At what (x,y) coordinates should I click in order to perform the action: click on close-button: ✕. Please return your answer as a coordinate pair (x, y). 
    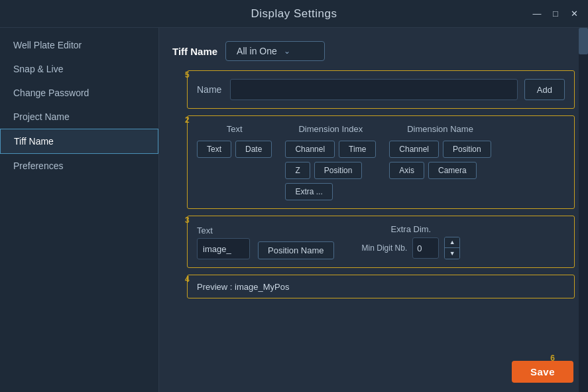
    Looking at the image, I should click on (574, 14).